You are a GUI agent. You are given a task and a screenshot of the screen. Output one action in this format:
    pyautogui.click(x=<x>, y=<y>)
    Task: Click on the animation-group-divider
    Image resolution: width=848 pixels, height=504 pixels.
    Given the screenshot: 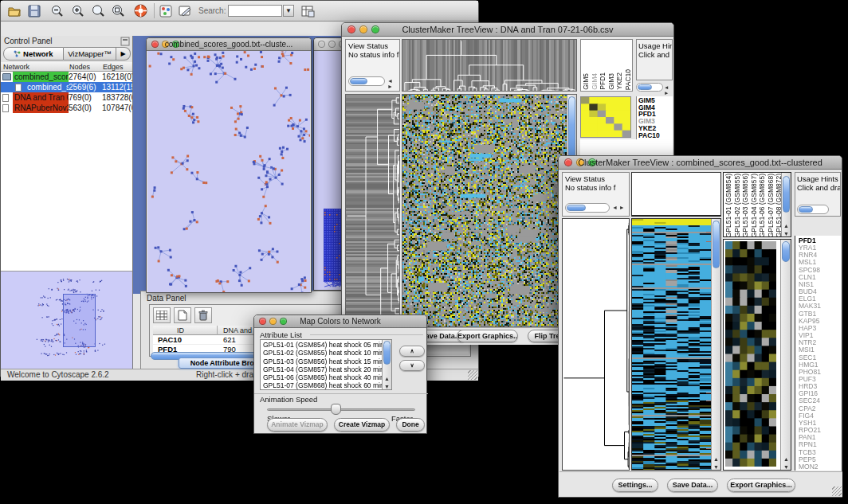 What is the action you would take?
    pyautogui.click(x=341, y=393)
    